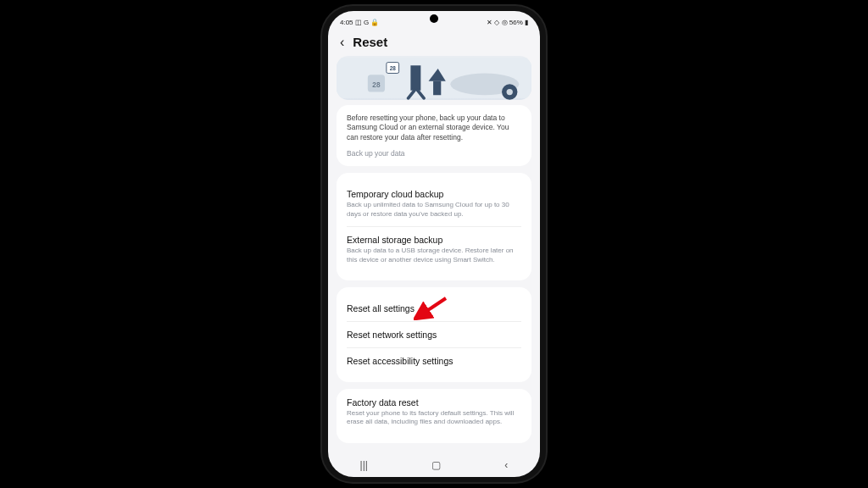 This screenshot has height=488, width=868. Describe the element at coordinates (434, 78) in the screenshot. I see `header-illustration: 28 28` at that location.